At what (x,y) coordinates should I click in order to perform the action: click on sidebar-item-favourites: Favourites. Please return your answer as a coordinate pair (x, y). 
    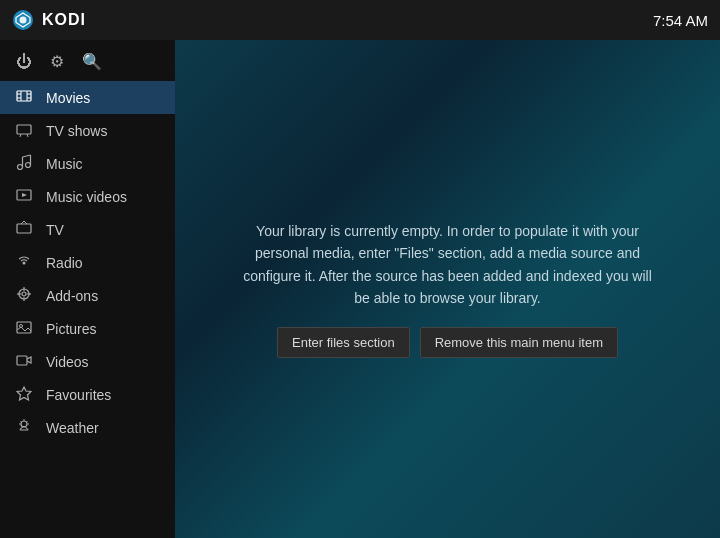
    Looking at the image, I should click on (88, 394).